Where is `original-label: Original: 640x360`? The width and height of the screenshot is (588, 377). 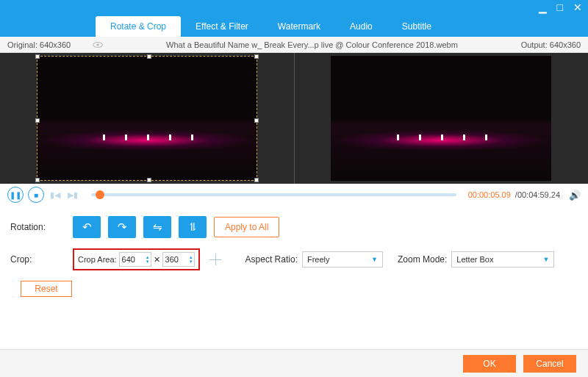
original-label: Original: 640x360 is located at coordinates (39, 45).